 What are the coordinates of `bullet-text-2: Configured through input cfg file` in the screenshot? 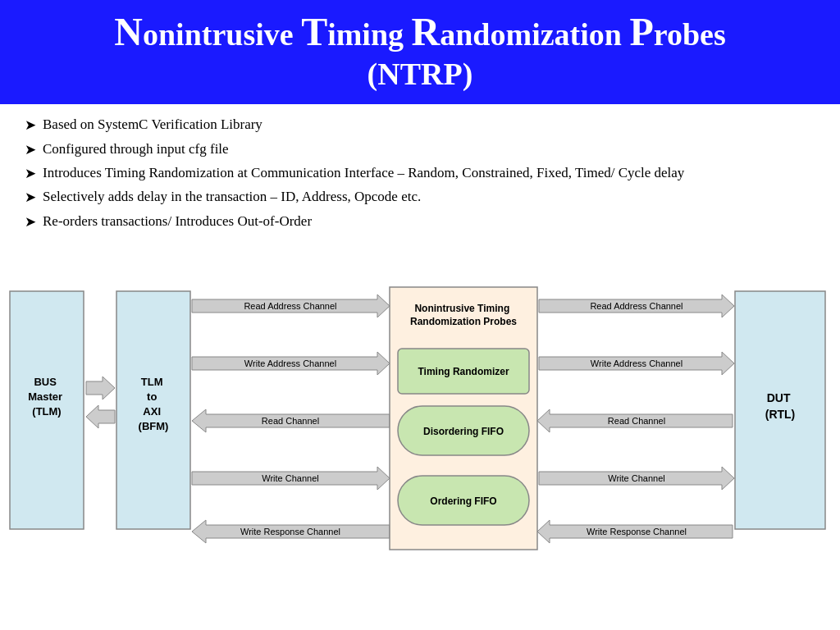 It's located at (136, 149).